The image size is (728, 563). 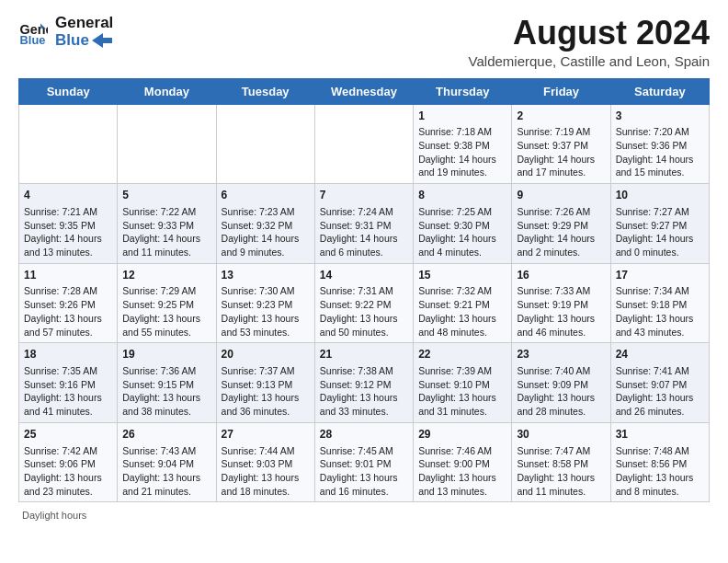 What do you see at coordinates (660, 276) in the screenshot?
I see `day-number: 17` at bounding box center [660, 276].